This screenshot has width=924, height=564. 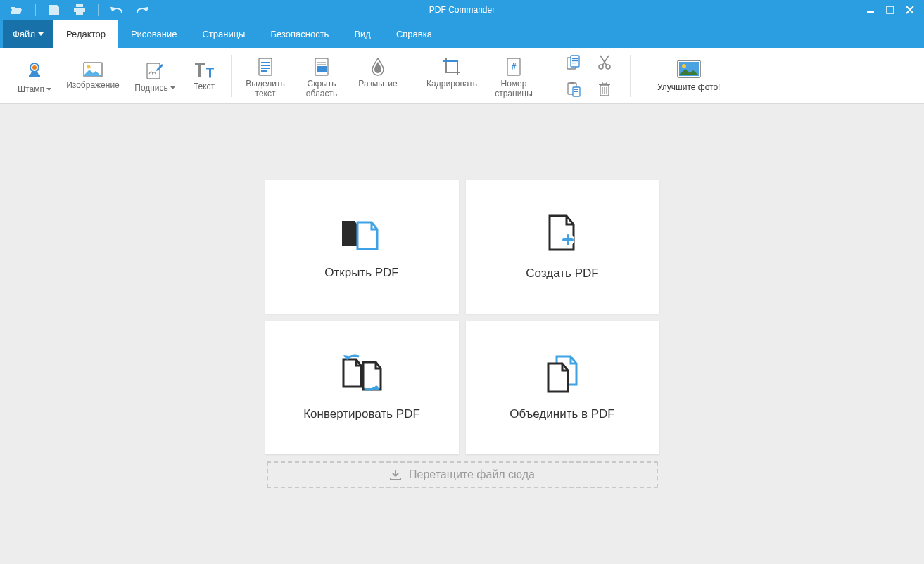 What do you see at coordinates (204, 75) in the screenshot?
I see `text-button: Текст` at bounding box center [204, 75].